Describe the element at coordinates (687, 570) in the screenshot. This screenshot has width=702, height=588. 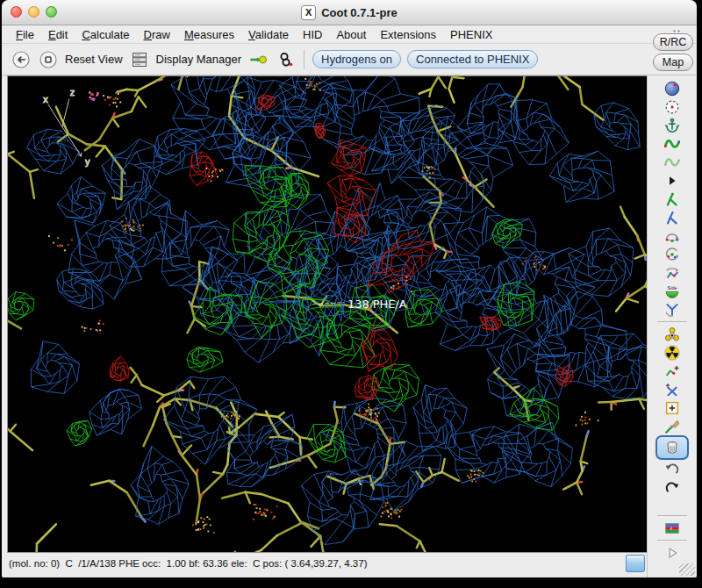
I see `resize-grip` at that location.